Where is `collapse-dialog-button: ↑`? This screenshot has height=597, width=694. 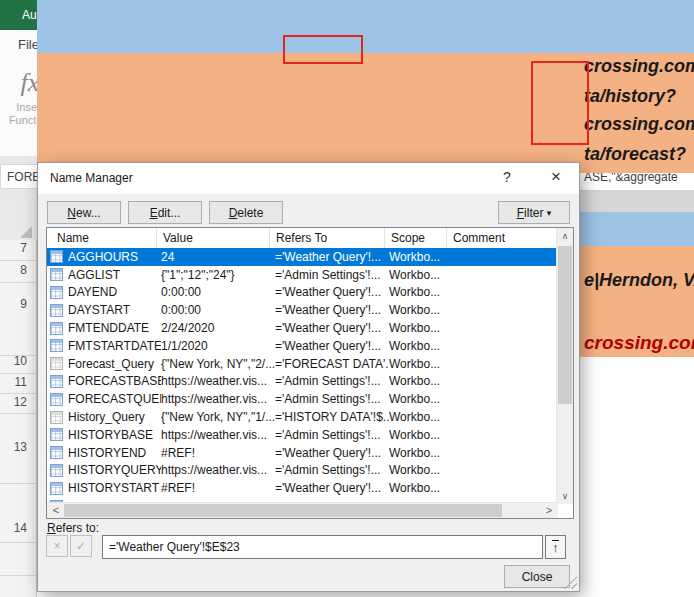
collapse-dialog-button: ↑ is located at coordinates (556, 547).